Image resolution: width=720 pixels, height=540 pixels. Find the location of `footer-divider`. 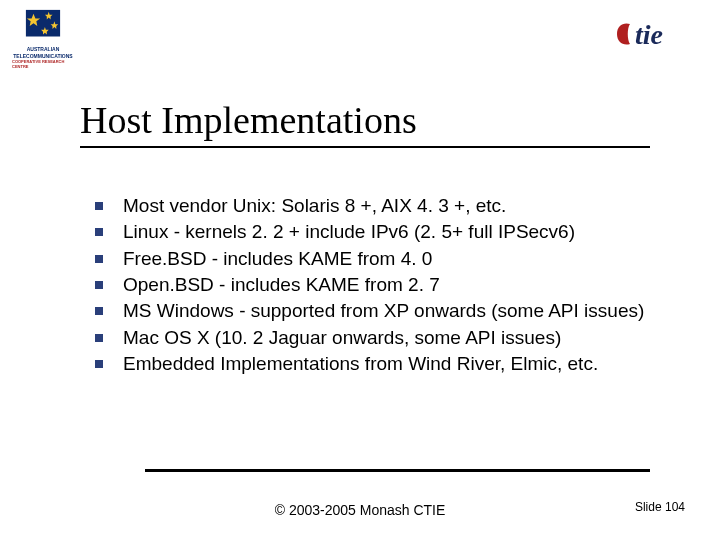

footer-divider is located at coordinates (398, 470).